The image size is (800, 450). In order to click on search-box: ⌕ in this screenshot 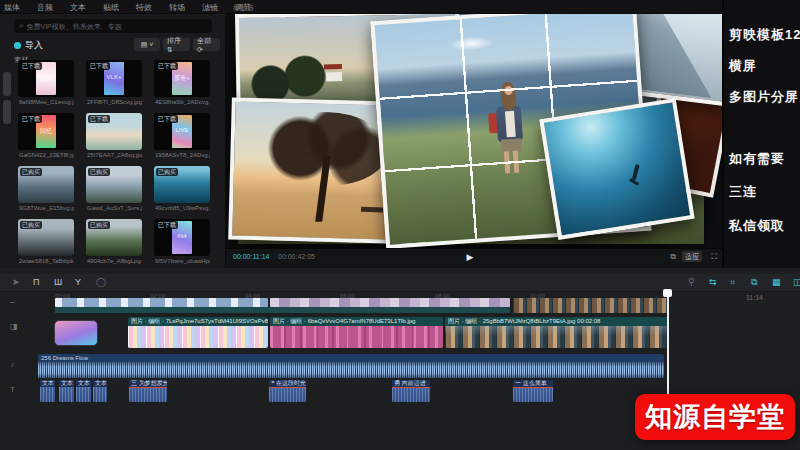, I will do `click(113, 26)`.